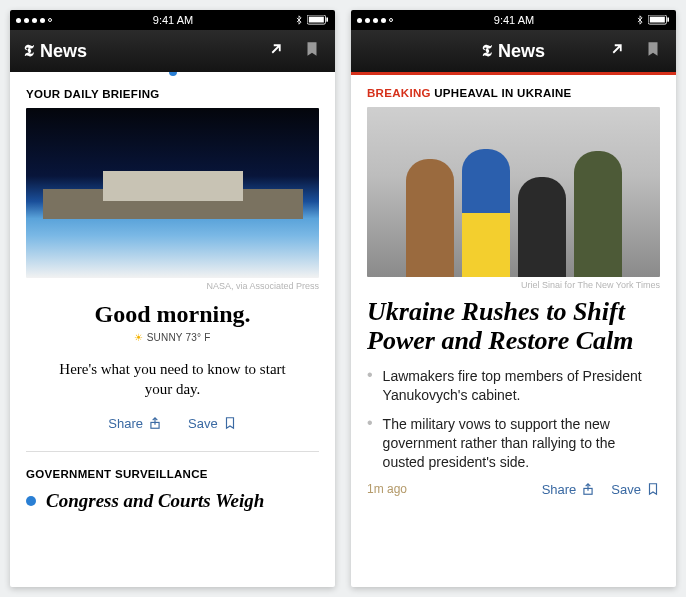 The height and width of the screenshot is (597, 686). Describe the element at coordinates (172, 424) in the screenshot. I see `briefing-actions: Share Save` at that location.